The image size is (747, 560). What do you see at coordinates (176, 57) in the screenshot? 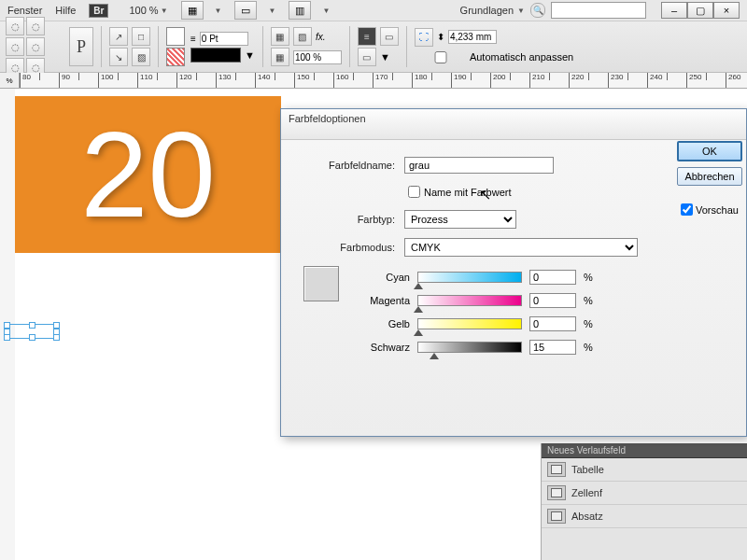
I see `stroke-swatch` at bounding box center [176, 57].